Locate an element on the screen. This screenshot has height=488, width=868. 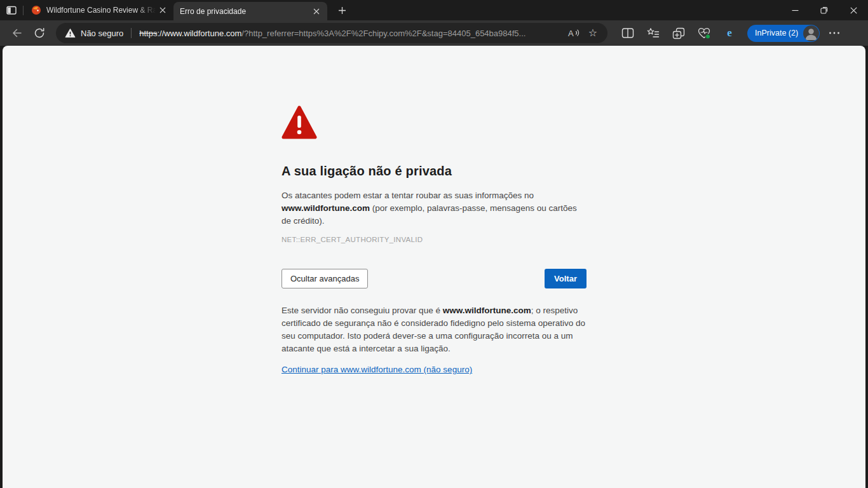
tab-wildfortune: Wildfortune Casino Review & Rat is located at coordinates (99, 10).